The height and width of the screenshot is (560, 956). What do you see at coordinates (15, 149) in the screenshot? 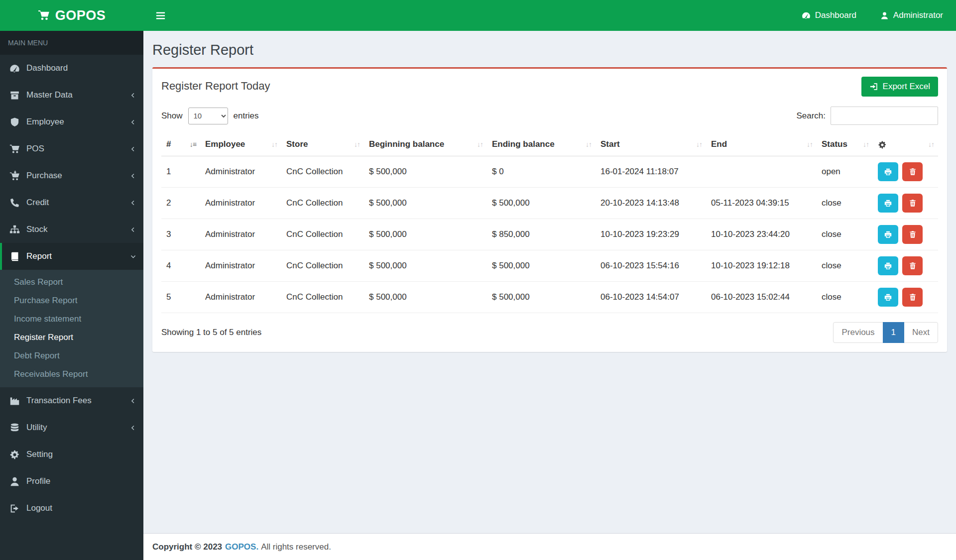
I see `cart-icon` at bounding box center [15, 149].